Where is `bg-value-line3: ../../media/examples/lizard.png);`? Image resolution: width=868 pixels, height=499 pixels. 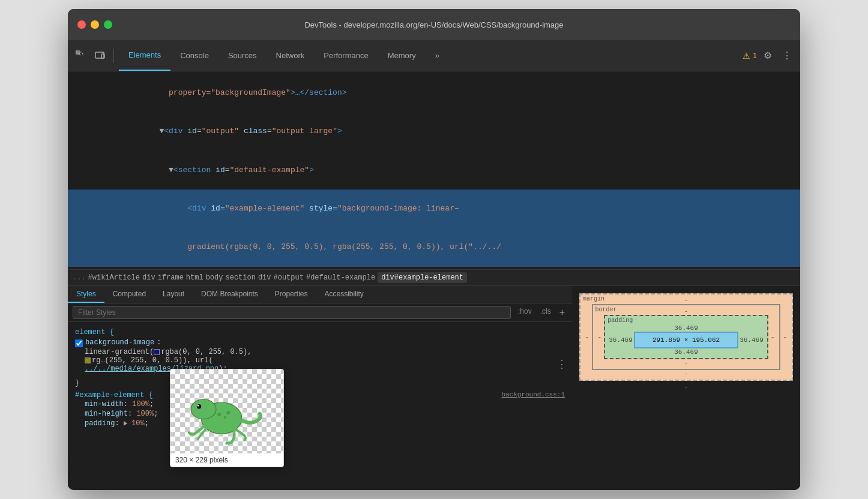
bg-value-line3: ../../media/examples/lizard.png); is located at coordinates (320, 369).